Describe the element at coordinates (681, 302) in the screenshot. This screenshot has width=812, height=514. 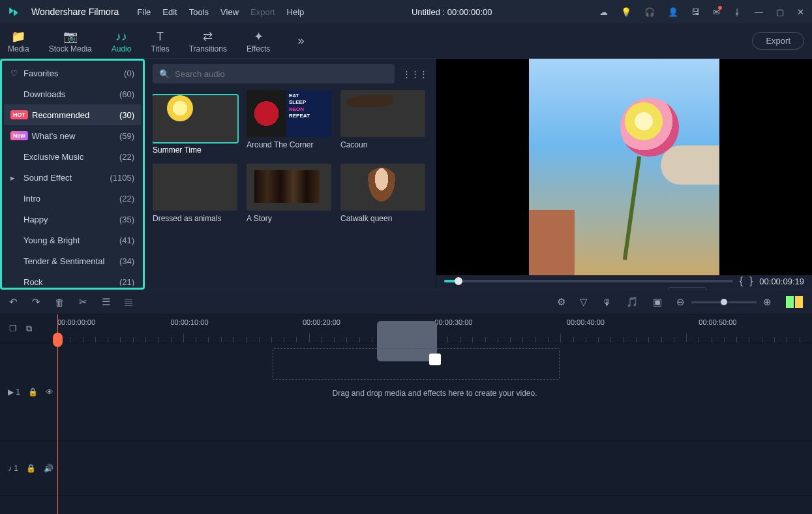
I see `zoom-out-button: ⊖` at that location.